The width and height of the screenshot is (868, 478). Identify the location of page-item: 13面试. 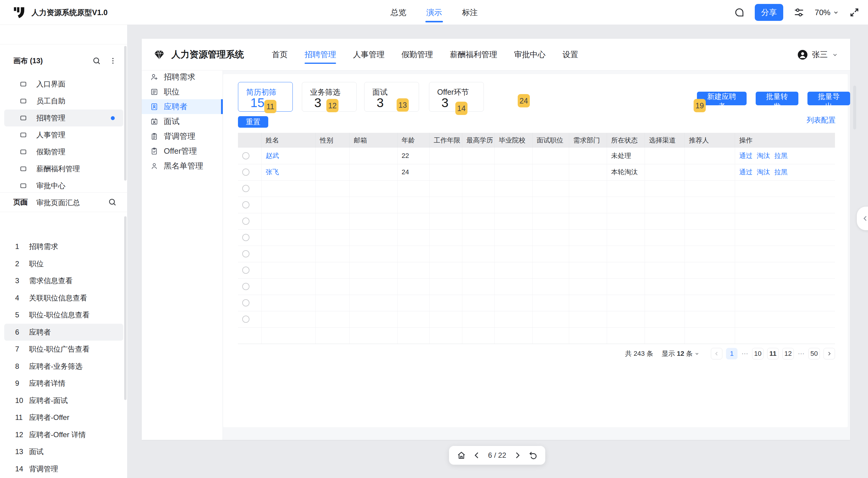
(64, 452).